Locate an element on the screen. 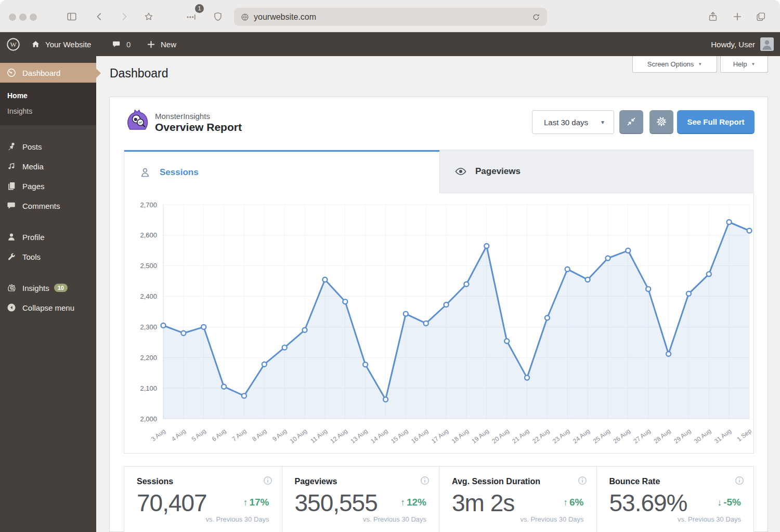 This screenshot has height=532, width=780. comment-bubble-icon is located at coordinates (116, 45).